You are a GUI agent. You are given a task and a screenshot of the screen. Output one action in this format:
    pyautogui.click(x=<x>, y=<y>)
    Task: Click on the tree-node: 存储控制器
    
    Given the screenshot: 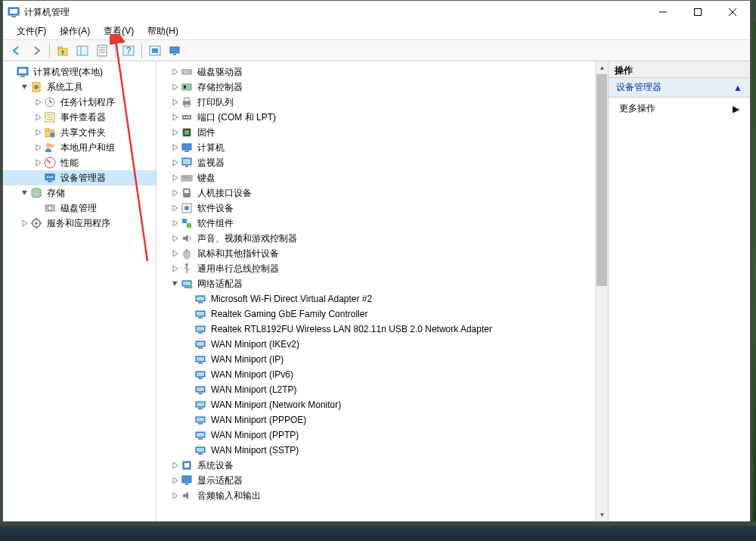 What is the action you would take?
    pyautogui.click(x=383, y=87)
    